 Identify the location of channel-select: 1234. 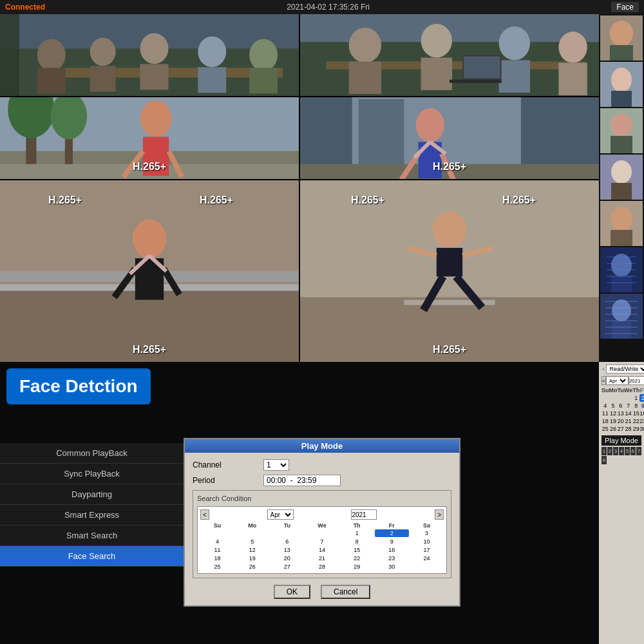
(276, 465).